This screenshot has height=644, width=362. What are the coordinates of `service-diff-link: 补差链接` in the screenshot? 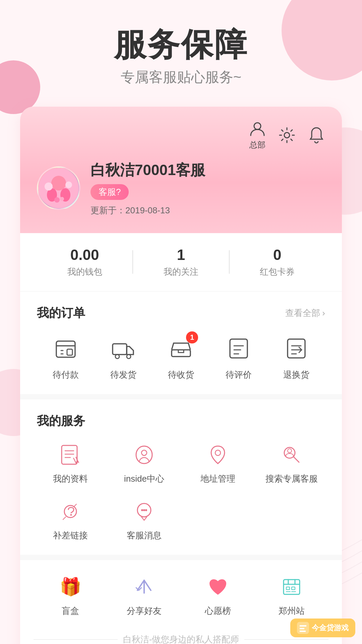 It's located at (70, 520).